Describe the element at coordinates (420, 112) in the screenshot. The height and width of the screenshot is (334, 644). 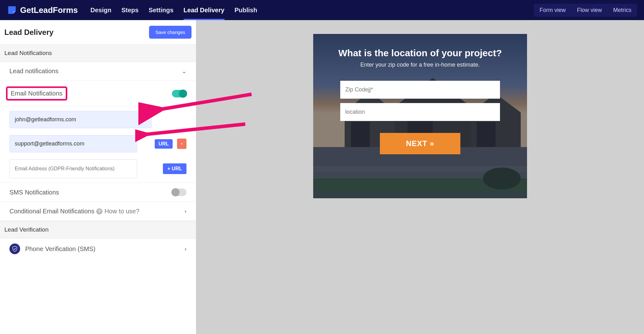
I see `location-input` at that location.